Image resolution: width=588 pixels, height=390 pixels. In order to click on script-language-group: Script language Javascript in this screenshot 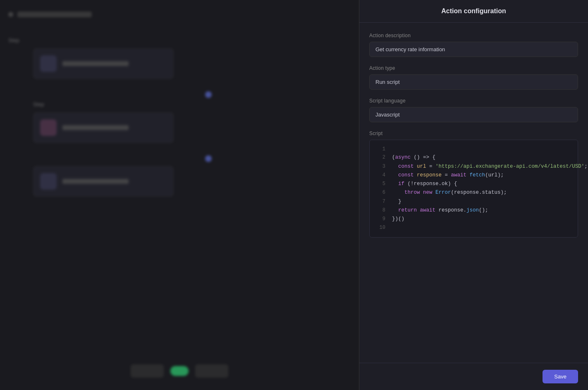, I will do `click(474, 110)`.